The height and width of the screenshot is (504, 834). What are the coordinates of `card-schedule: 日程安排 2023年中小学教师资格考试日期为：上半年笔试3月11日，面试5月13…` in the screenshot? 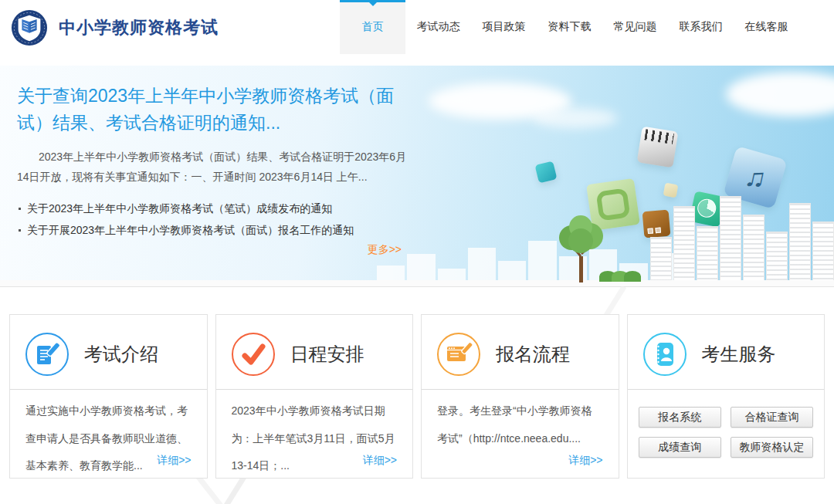 It's located at (315, 397).